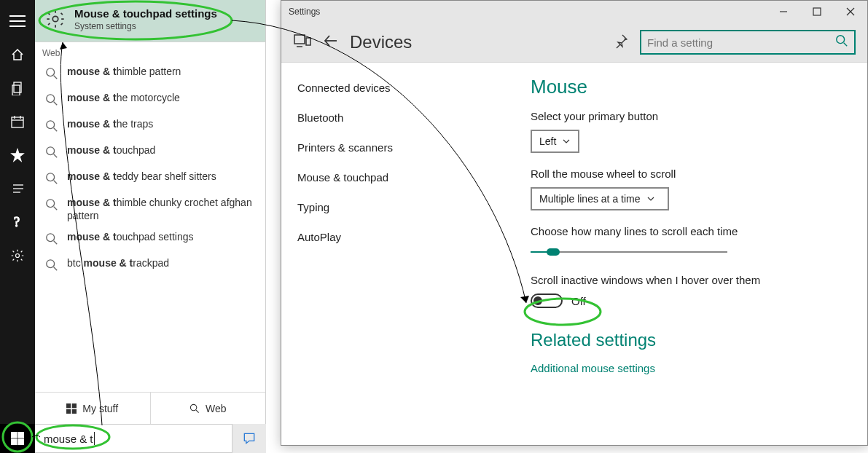 This screenshot has width=868, height=453. What do you see at coordinates (55, 20) in the screenshot?
I see `gear-icon` at bounding box center [55, 20].